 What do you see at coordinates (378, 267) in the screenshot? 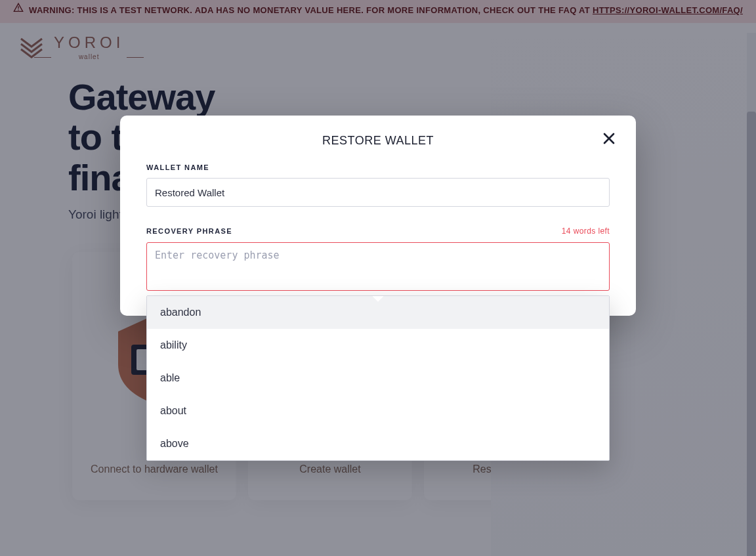
I see `recovery-phrase-input` at bounding box center [378, 267].